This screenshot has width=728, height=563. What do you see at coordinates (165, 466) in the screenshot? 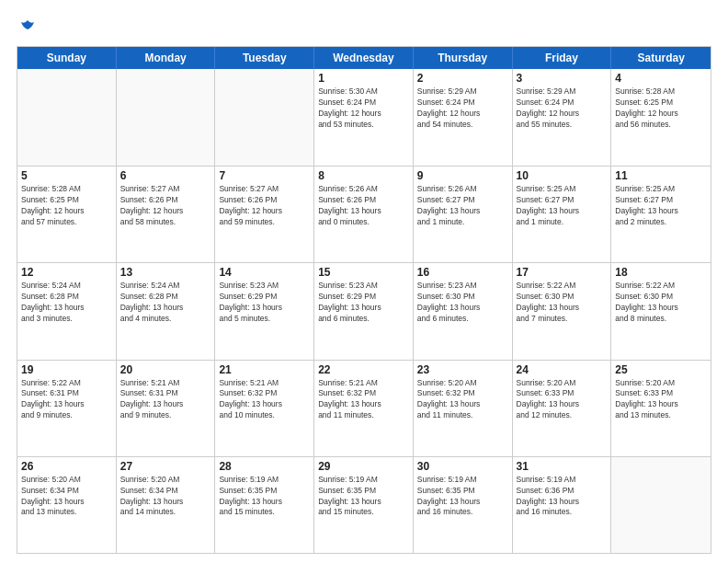
I see `day-number: 27` at bounding box center [165, 466].